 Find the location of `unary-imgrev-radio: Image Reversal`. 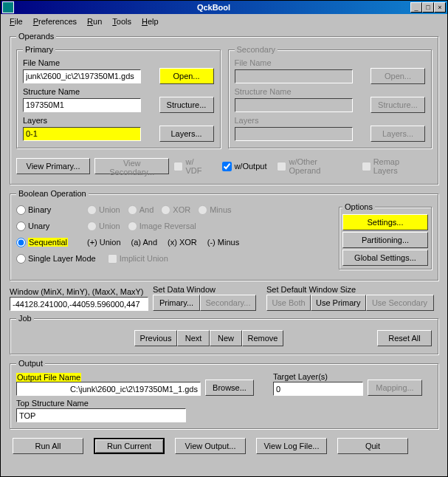

unary-imgrev-radio: Image Reversal is located at coordinates (162, 226).